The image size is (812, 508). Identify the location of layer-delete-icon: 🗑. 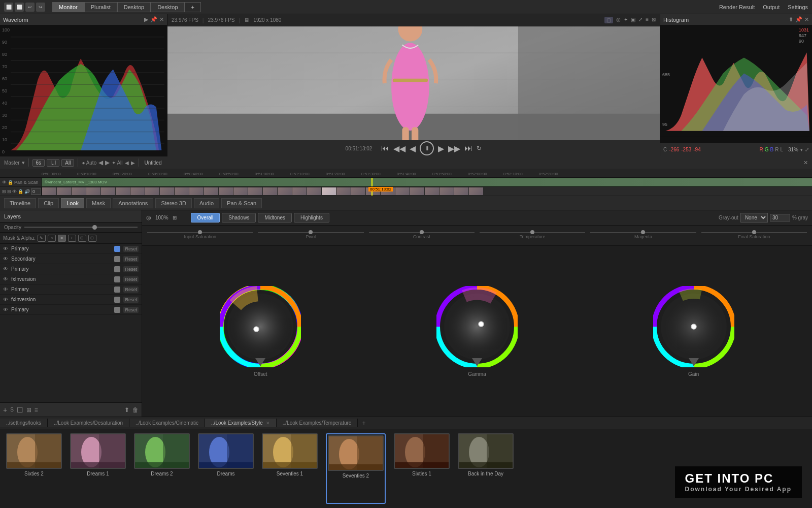
(136, 410).